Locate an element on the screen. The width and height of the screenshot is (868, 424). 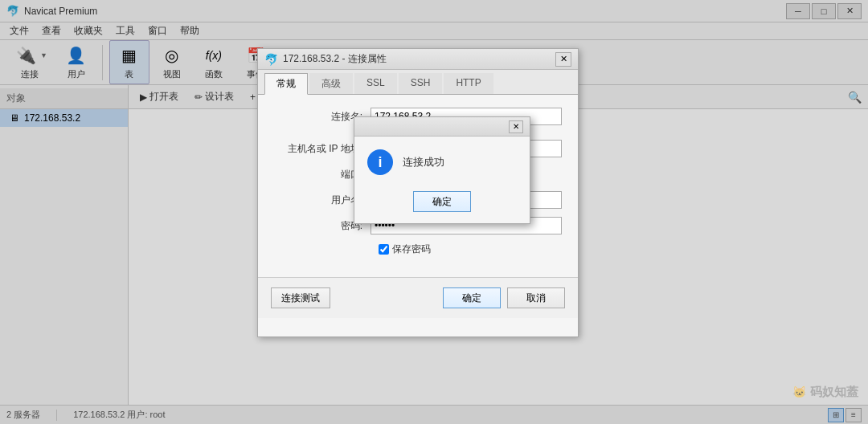
success-footer: 确定 is located at coordinates (442, 204).